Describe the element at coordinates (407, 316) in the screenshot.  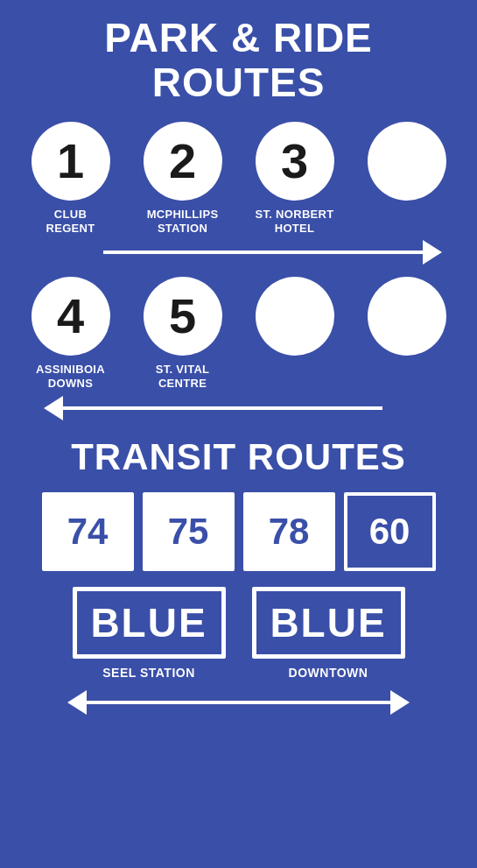
I see `route-8-blank-circle` at that location.